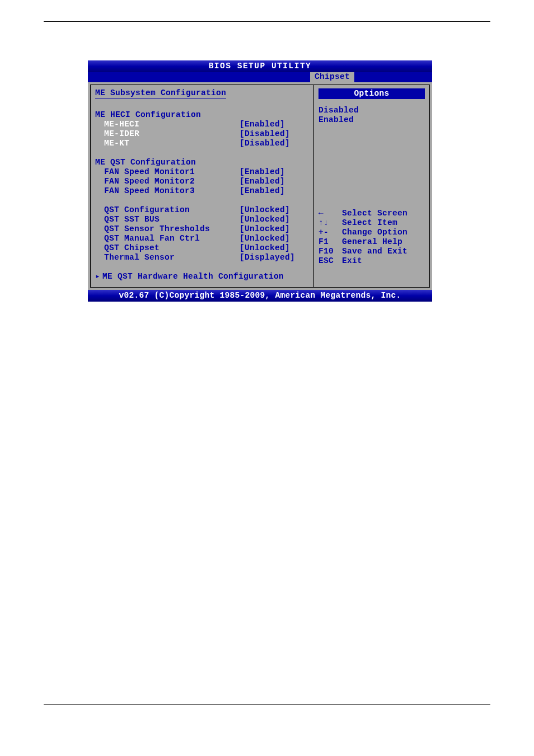 This screenshot has width=534, height=756. I want to click on page-divider-bottom, so click(267, 704).